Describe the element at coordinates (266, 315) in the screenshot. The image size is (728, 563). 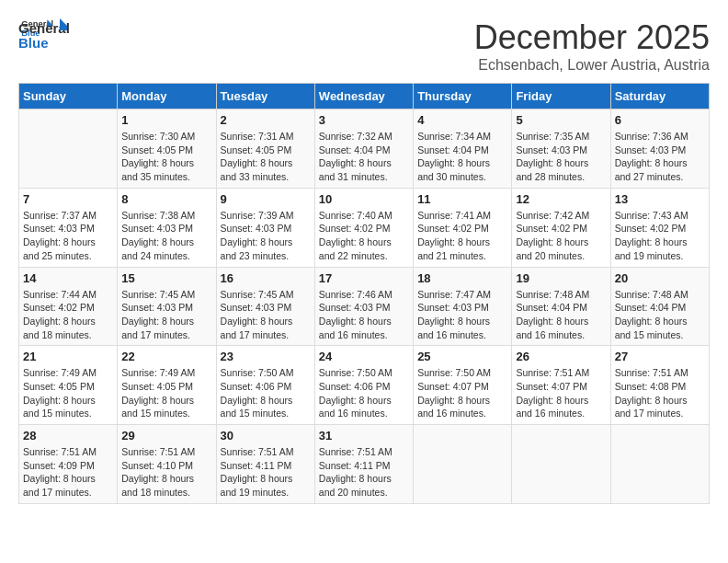
I see `cell-detail: Sunrise: 7:45 AMSunset: 4:03 PMDaylight:…` at that location.